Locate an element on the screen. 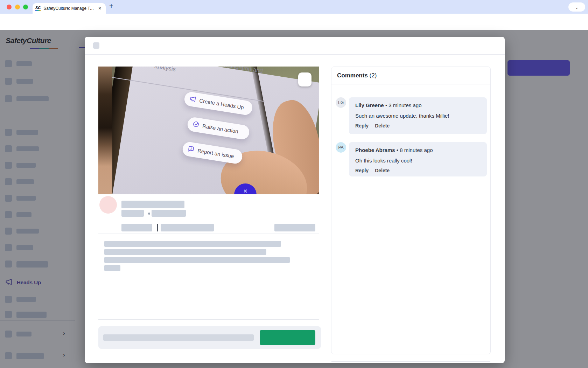 The image size is (588, 368). meta-dot-skeleton is located at coordinates (149, 214).